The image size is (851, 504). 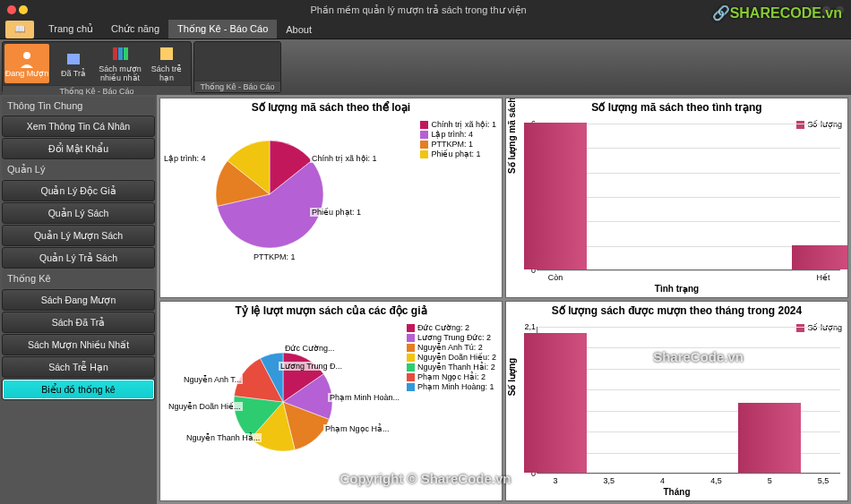 What do you see at coordinates (79, 235) in the screenshot?
I see `sidebar-item-ql-muon: Quản Lý Mượn Sách` at bounding box center [79, 235].